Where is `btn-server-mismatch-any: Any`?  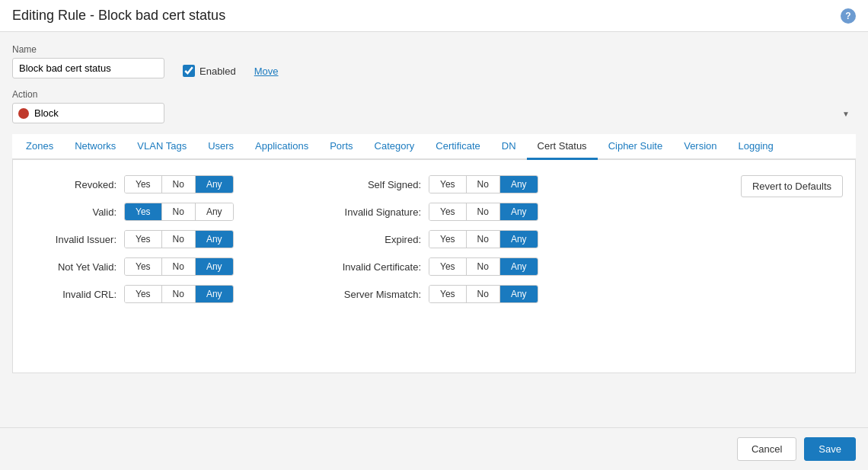
btn-server-mismatch-any: Any is located at coordinates (519, 294).